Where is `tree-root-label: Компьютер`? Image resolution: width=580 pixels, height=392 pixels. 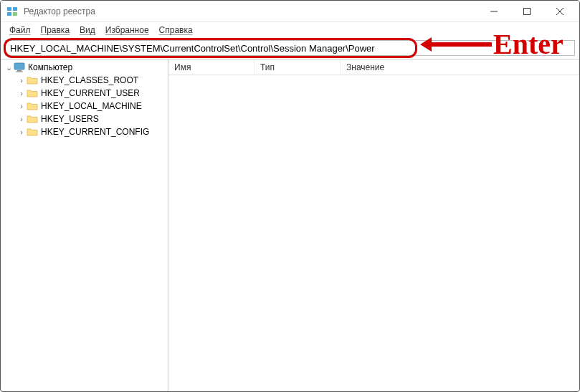
tree-root-label: Компьютер is located at coordinates (50, 67).